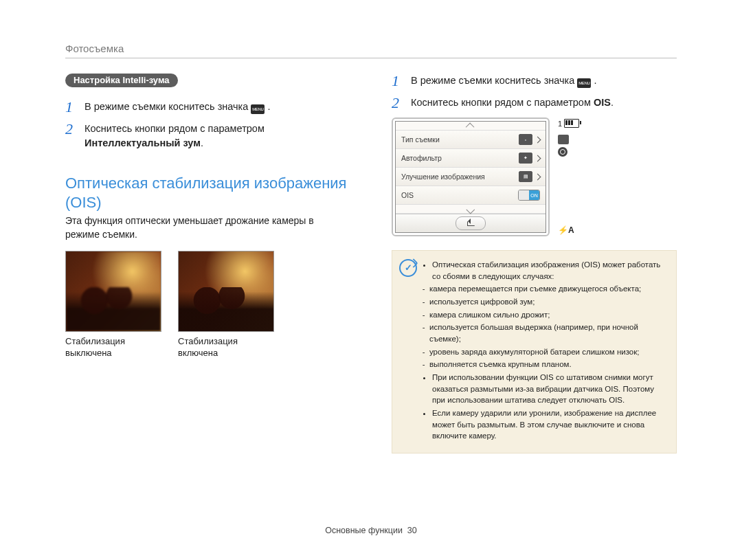 This screenshot has height=560, width=742. What do you see at coordinates (572, 124) in the screenshot?
I see `battery-icon` at bounding box center [572, 124].